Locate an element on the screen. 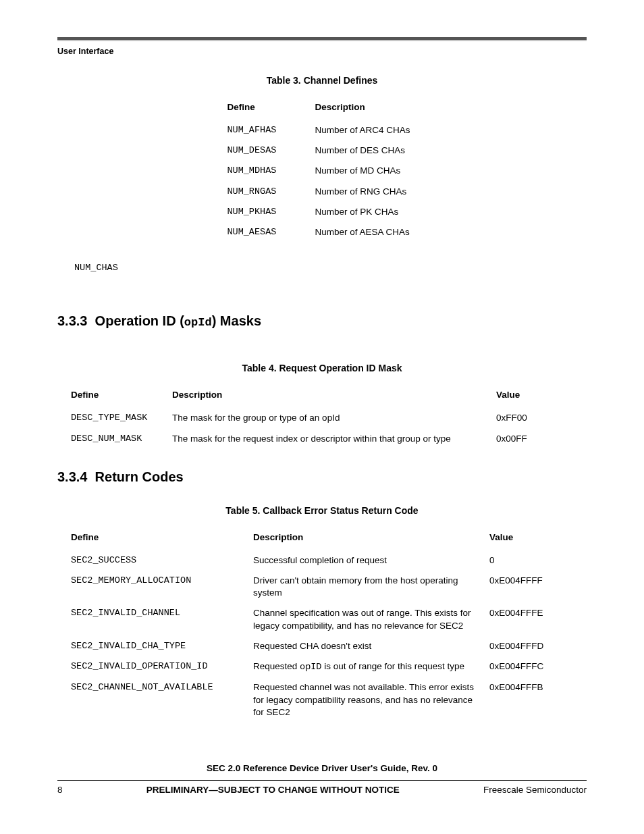 The height and width of the screenshot is (834, 644). table-row: NUM_RNGASNumber of RNG CHAs is located at coordinates (321, 192).